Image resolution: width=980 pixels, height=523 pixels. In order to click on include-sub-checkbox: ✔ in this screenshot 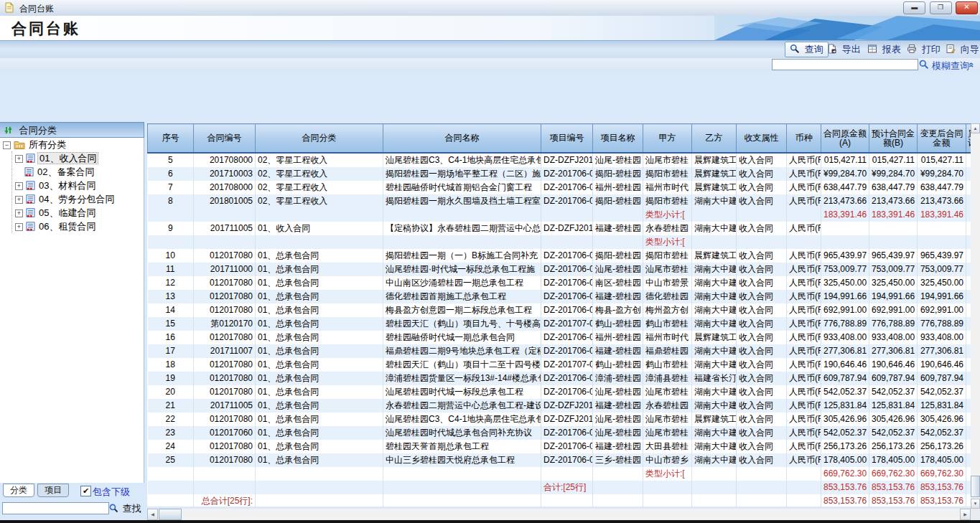, I will do `click(86, 491)`.